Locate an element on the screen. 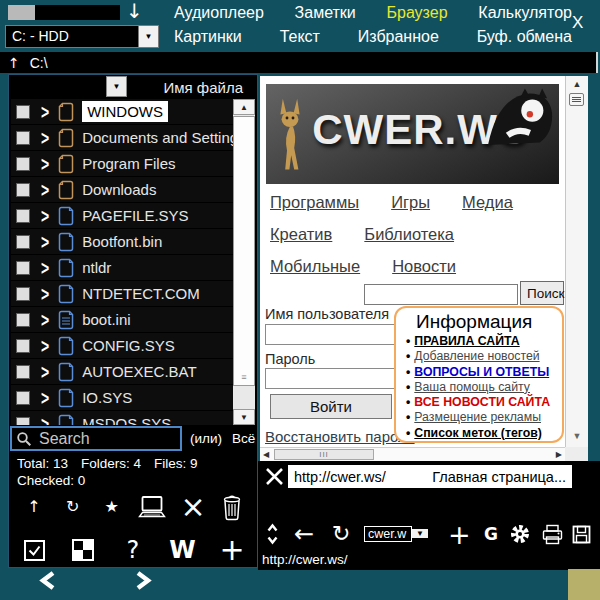 Image resolution: width=600 pixels, height=600 pixels. app-tab: Буф. обмена is located at coordinates (524, 37).